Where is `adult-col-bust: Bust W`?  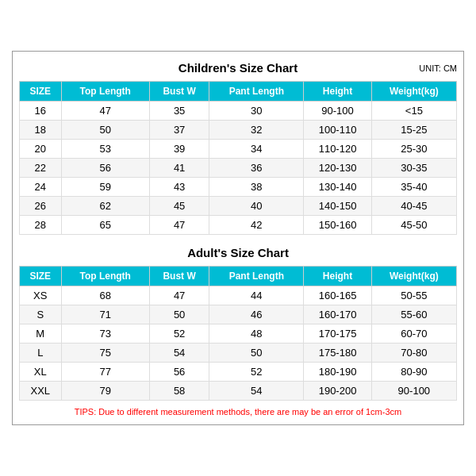
adult-col-bust: Bust W is located at coordinates (179, 276).